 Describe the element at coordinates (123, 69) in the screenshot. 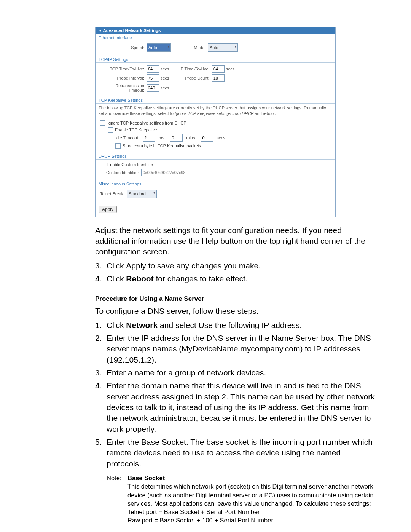

I see `tcp-ttl-label: TCP Time-To-Live:` at that location.